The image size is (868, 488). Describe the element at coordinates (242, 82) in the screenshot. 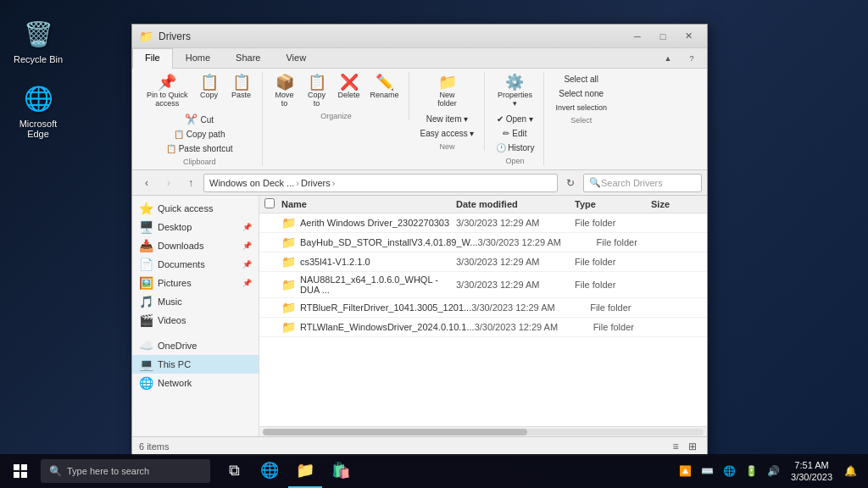

I see `paste-icon: 📋` at that location.